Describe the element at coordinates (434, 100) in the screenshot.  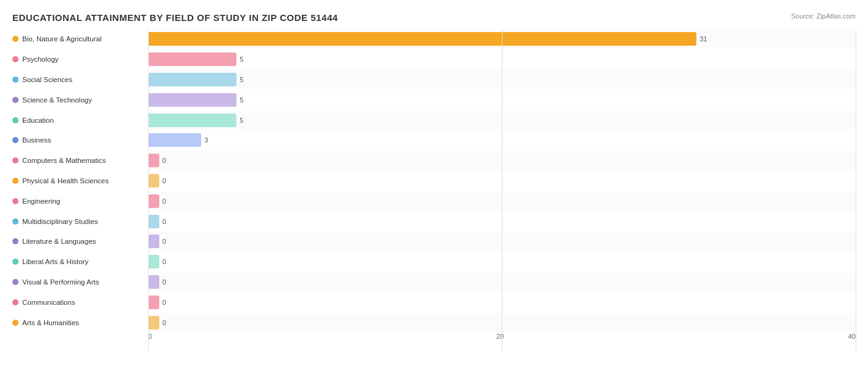
I see `bar-row: Science & Technology5` at that location.